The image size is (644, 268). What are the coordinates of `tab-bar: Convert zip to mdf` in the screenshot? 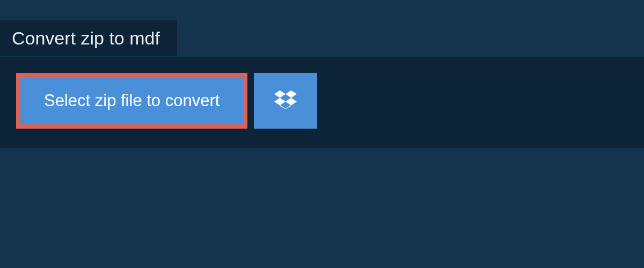 It's located at (89, 39).